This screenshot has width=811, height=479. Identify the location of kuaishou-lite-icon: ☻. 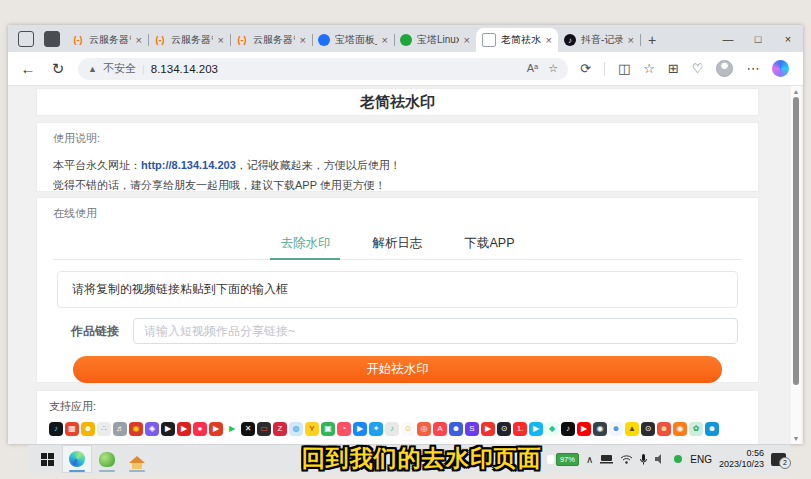
(88, 429).